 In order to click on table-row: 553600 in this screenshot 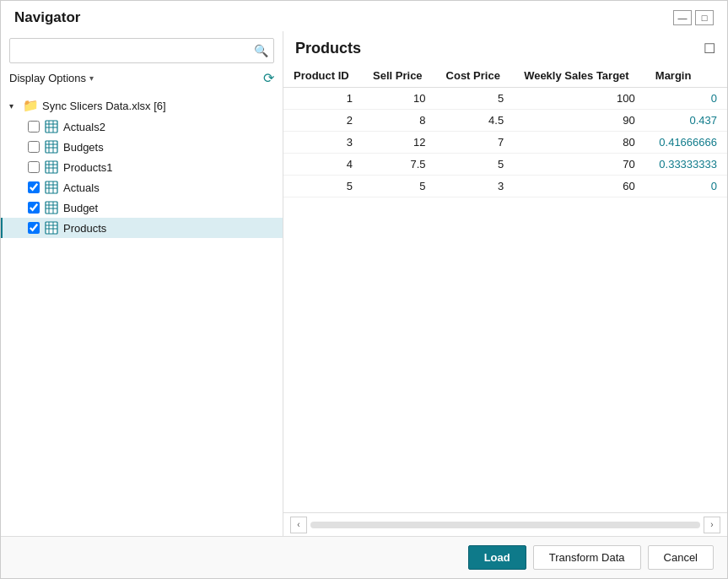, I will do `click(505, 187)`.